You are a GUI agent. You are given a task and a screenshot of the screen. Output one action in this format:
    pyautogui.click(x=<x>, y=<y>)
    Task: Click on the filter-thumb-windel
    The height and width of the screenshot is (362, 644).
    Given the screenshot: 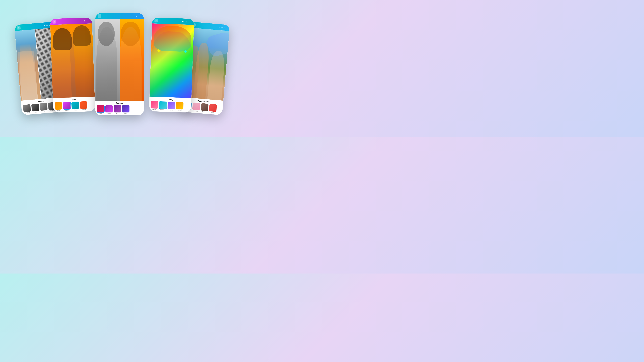 What is the action you would take?
    pyautogui.click(x=204, y=107)
    